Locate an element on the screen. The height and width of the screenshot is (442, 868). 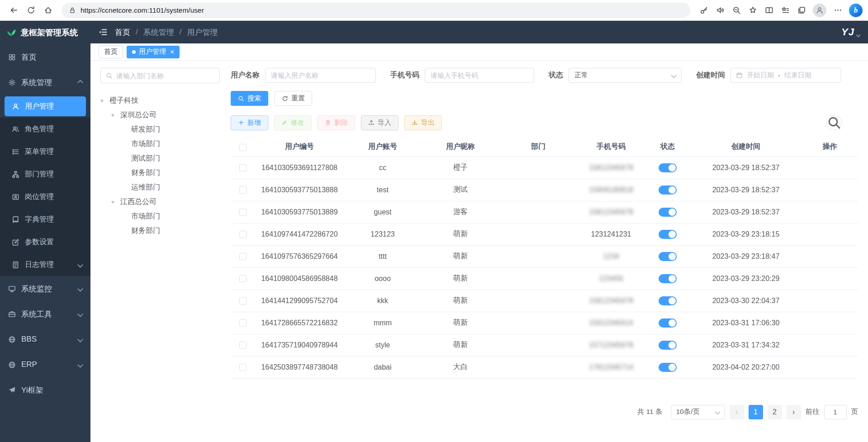
refresh-icon is located at coordinates (31, 10).